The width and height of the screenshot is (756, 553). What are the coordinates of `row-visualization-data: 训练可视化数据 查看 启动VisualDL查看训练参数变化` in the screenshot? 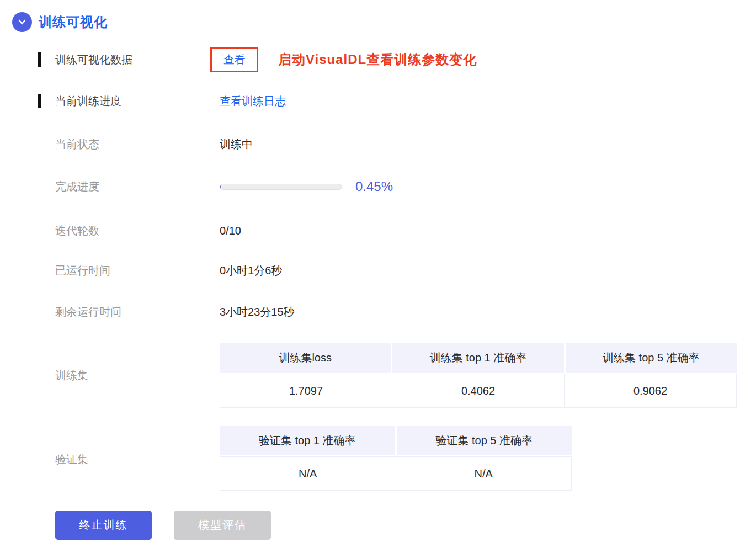 It's located at (378, 60).